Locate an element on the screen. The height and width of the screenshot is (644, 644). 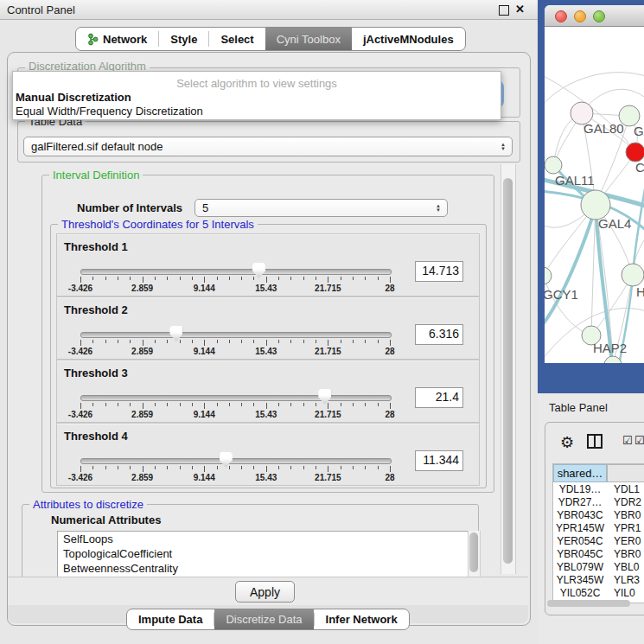
table-row: YBR045CYBR0 is located at coordinates (598, 553).